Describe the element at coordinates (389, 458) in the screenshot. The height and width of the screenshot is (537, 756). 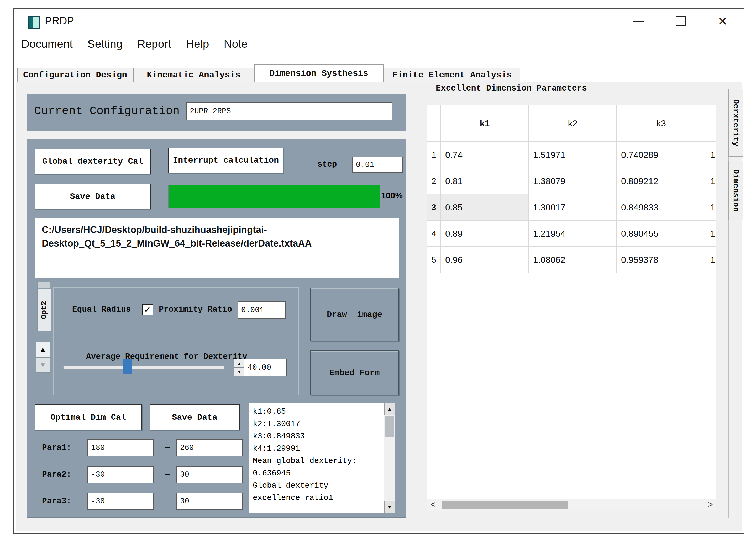
I see `results-scrollbar: ▲ ▼` at that location.